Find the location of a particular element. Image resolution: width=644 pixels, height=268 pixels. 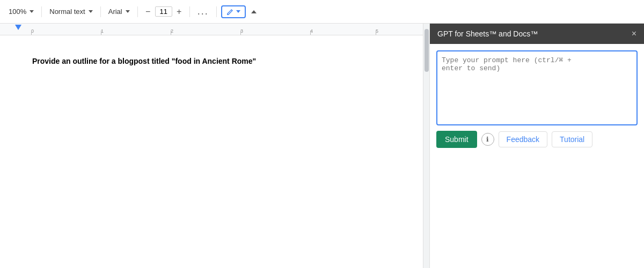

scroll-thumb is located at coordinates (427, 50).